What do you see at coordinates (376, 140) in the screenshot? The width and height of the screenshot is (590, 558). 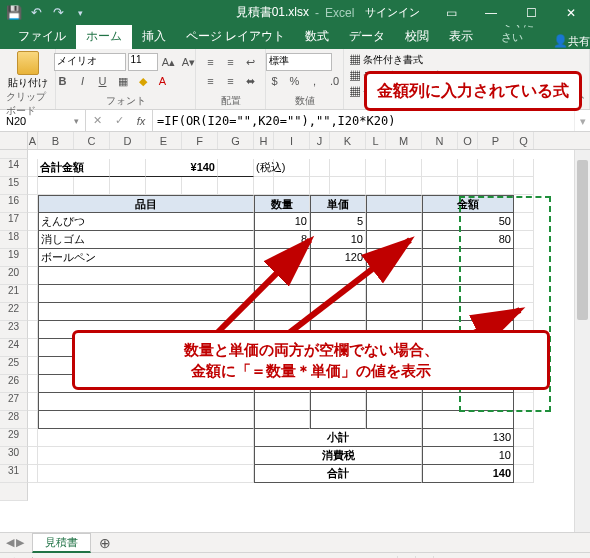 I see `col-L: L` at bounding box center [376, 140].